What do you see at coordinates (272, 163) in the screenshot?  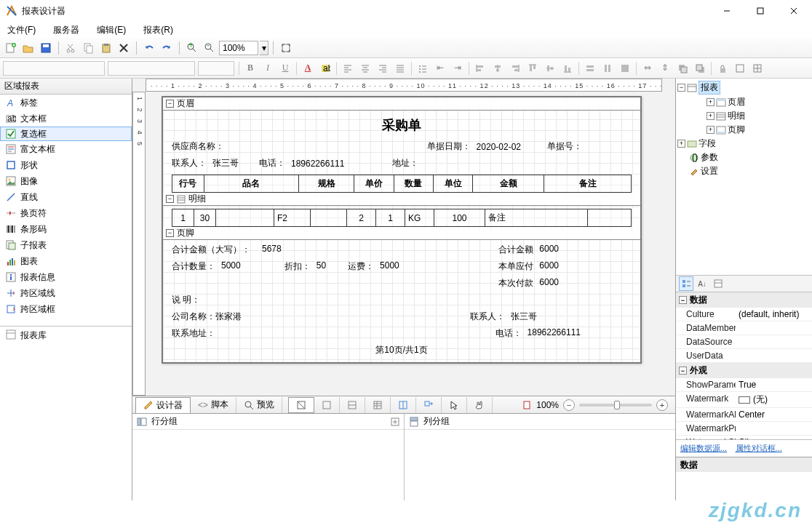 I see `phone-label: 电话：` at bounding box center [272, 163].